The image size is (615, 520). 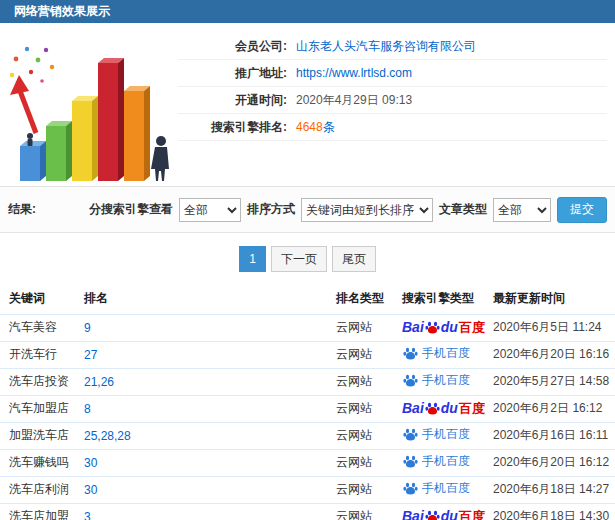 What do you see at coordinates (522, 210) in the screenshot?
I see `article-type-select: 全部` at bounding box center [522, 210].